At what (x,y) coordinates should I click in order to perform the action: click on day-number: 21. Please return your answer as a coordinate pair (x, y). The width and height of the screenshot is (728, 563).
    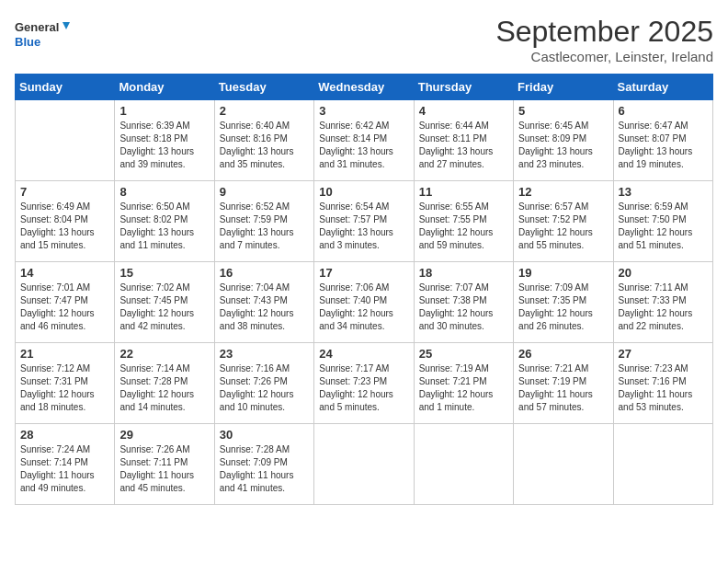
    Looking at the image, I should click on (64, 353).